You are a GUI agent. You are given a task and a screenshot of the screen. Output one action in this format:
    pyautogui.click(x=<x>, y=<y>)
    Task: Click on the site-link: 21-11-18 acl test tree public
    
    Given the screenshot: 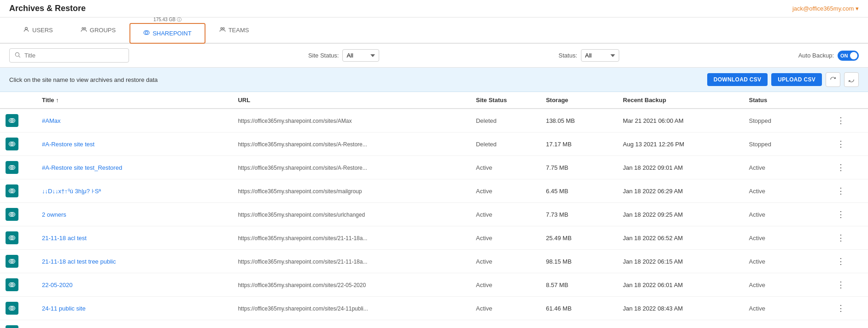 What is the action you would take?
    pyautogui.click(x=79, y=261)
    